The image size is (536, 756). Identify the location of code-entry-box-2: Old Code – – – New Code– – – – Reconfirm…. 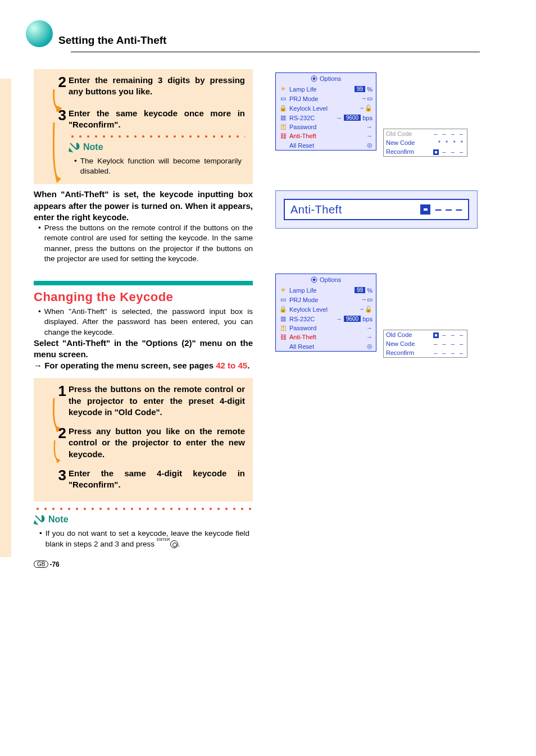
(425, 344).